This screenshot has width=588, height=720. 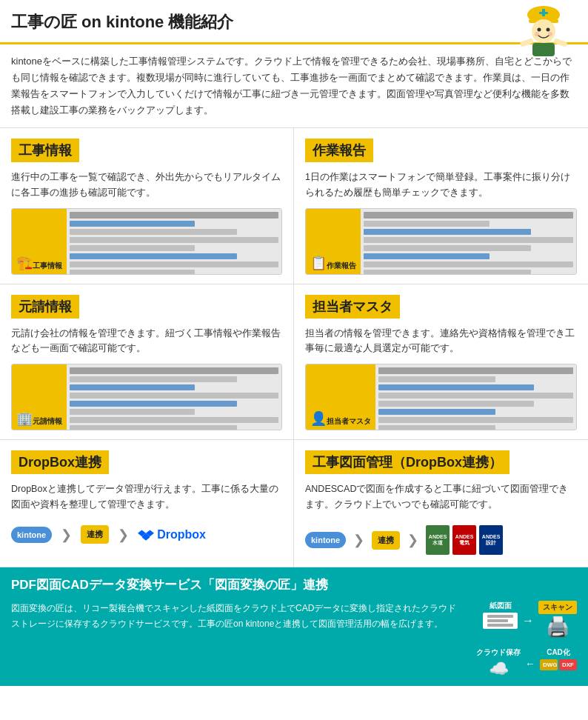 What do you see at coordinates (39, 241) in the screenshot?
I see `koji-label: 🏗️ 工事情報` at bounding box center [39, 241].